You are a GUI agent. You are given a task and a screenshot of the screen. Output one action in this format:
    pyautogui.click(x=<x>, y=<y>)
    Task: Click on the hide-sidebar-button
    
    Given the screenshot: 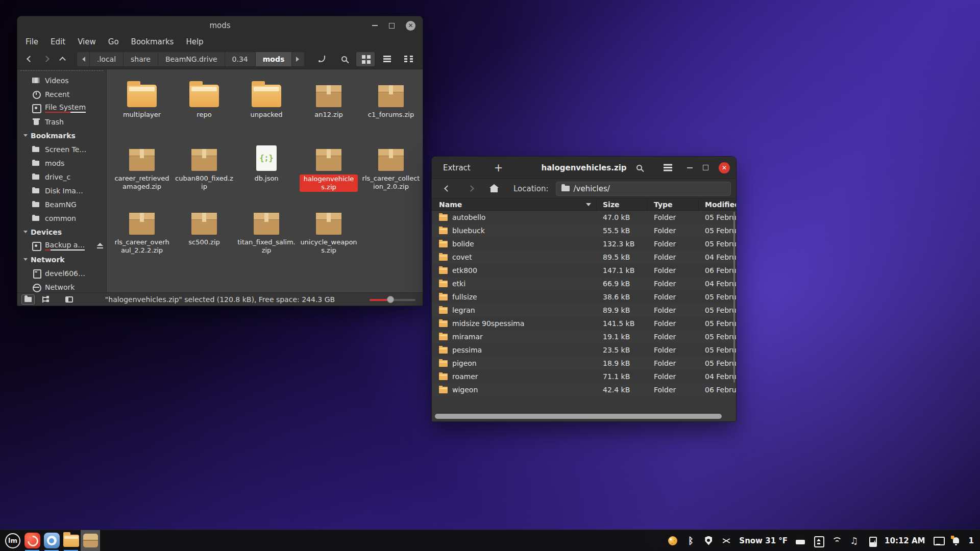 What is the action you would take?
    pyautogui.click(x=69, y=299)
    